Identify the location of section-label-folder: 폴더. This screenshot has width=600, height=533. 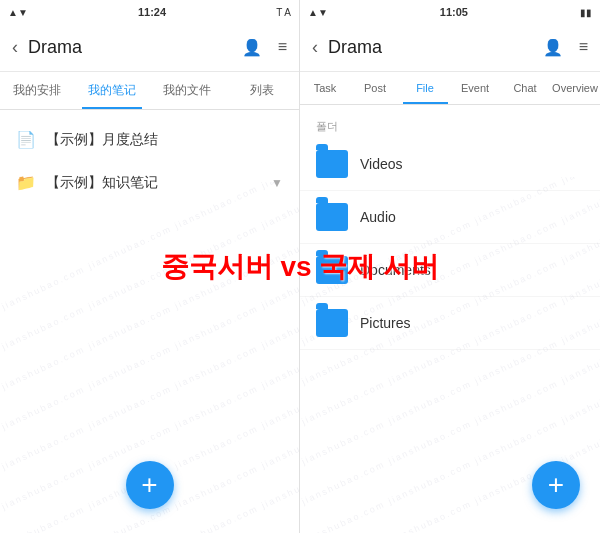
(450, 126).